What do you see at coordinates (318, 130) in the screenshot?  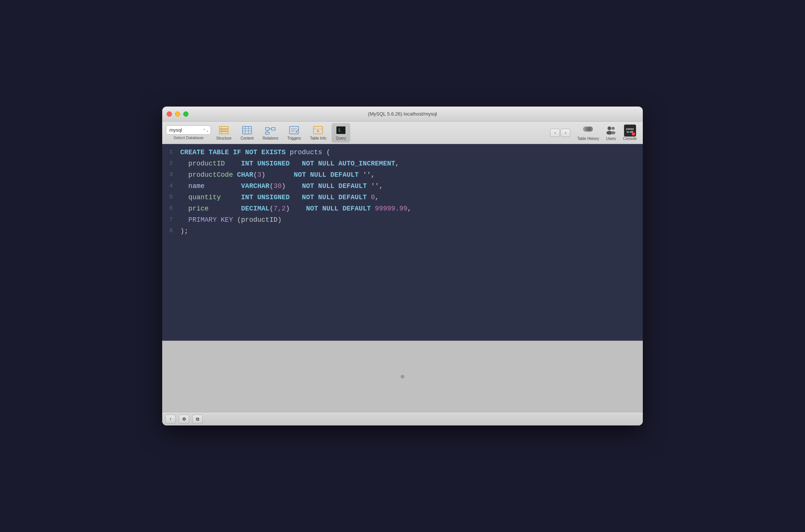 I see `table-info-icon: i` at bounding box center [318, 130].